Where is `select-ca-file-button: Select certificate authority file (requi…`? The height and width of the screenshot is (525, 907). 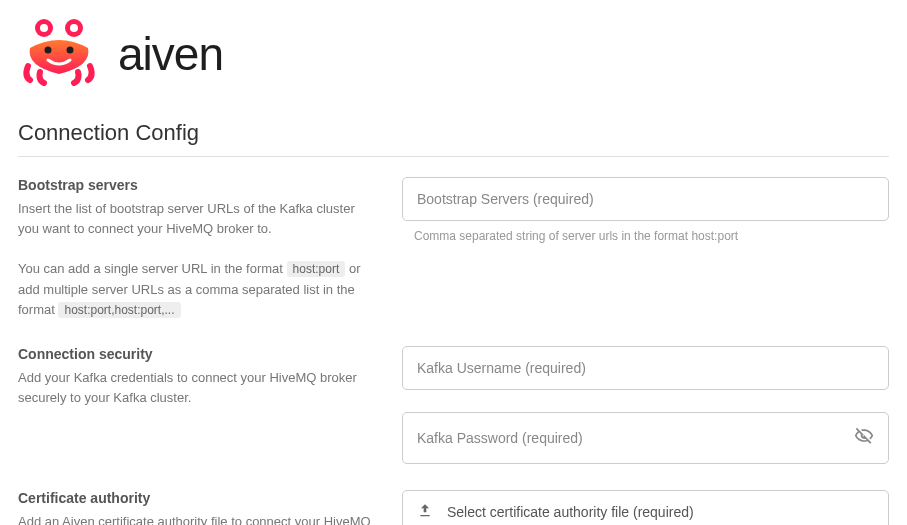
select-ca-file-button: Select certificate authority file (requi… is located at coordinates (646, 508).